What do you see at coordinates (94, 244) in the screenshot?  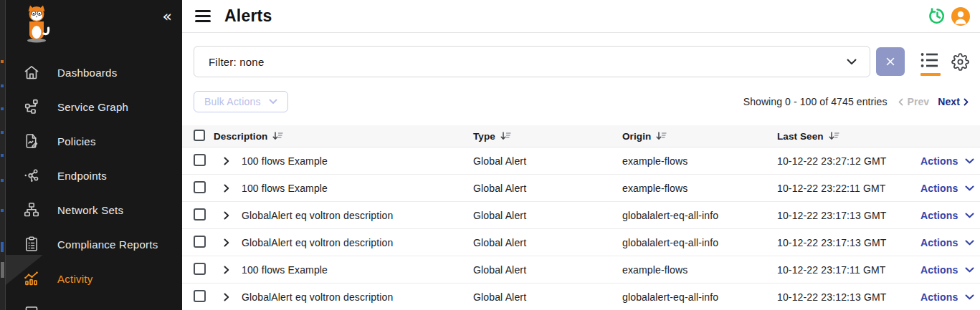 I see `sidebar-item-compliance-reports: Compliance Reports` at bounding box center [94, 244].